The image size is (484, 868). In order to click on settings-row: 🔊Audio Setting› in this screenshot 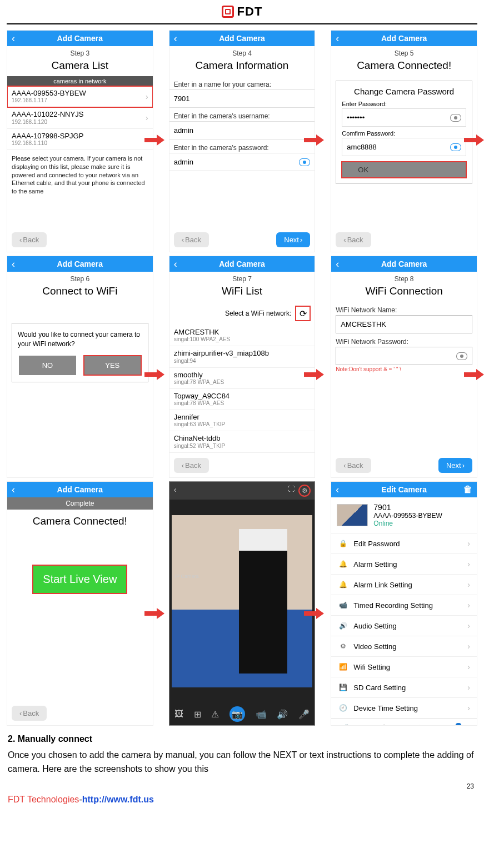, I will do `click(404, 626)`.